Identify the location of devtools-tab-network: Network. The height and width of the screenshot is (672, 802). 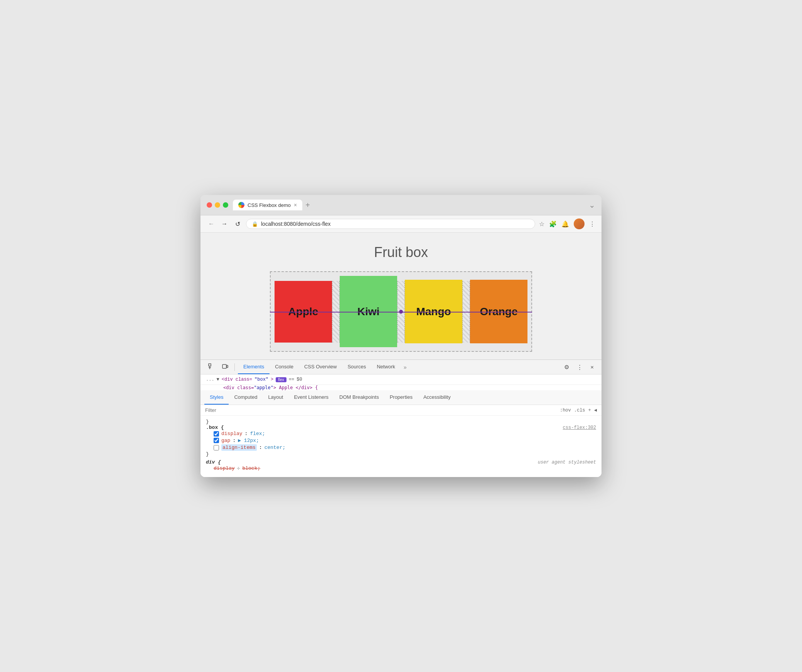
(386, 367).